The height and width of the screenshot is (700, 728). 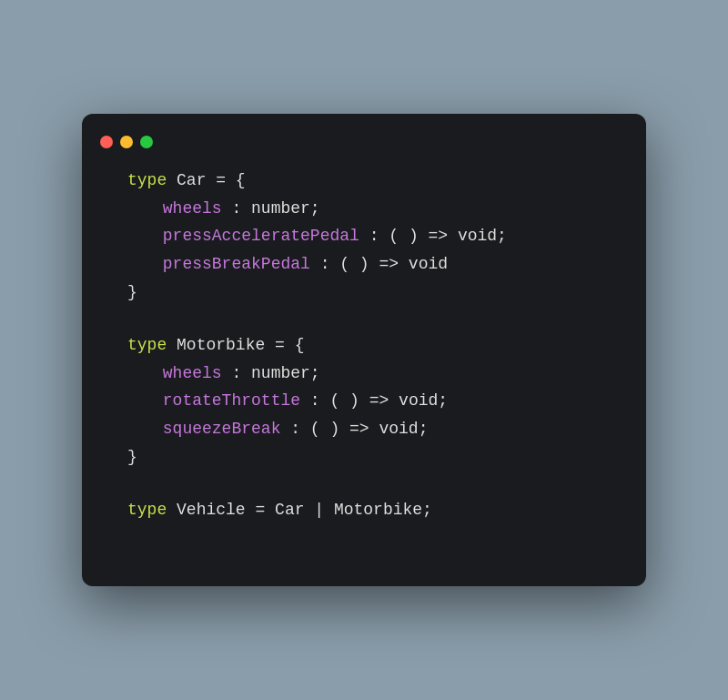 I want to click on keyword-type-motorbike: type, so click(x=147, y=345).